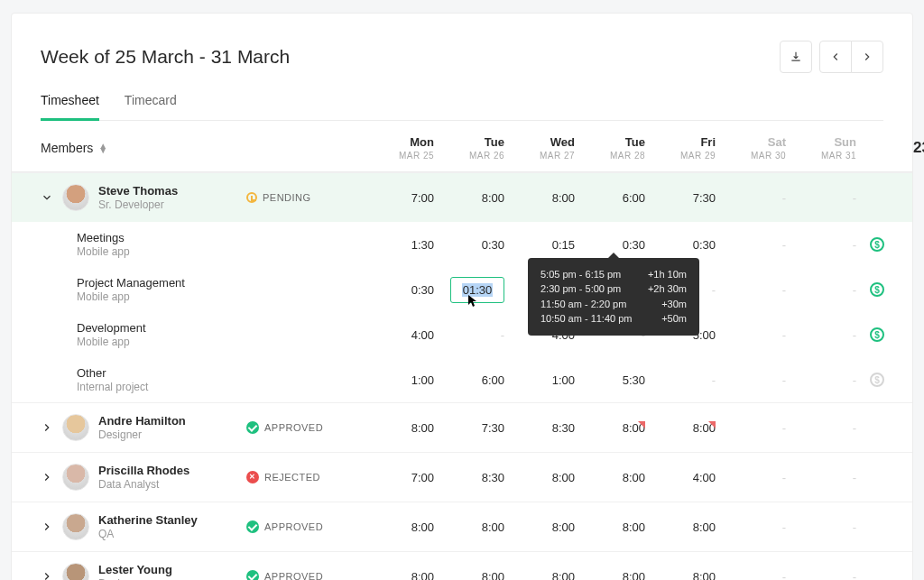 The width and height of the screenshot is (924, 580). Describe the element at coordinates (796, 57) in the screenshot. I see `download-button` at that location.